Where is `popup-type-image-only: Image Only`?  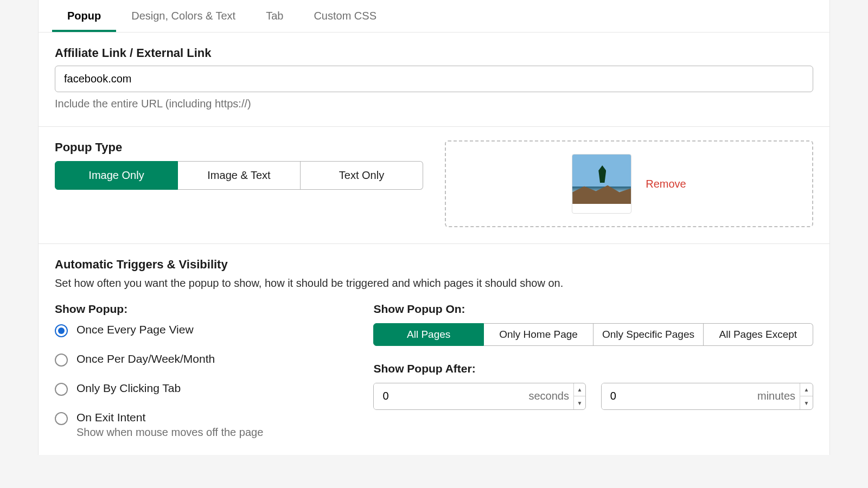
popup-type-image-only: Image Only is located at coordinates (116, 176).